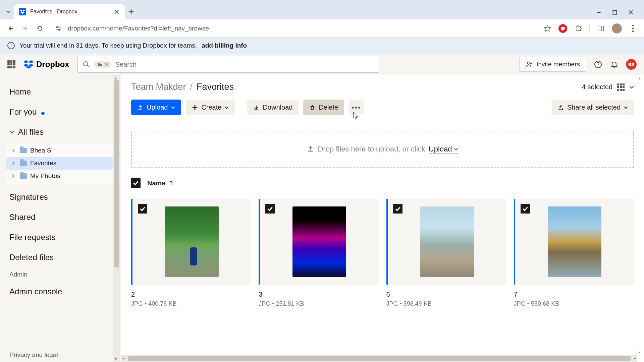 Image resolution: width=644 pixels, height=362 pixels. Describe the element at coordinates (59, 112) in the screenshot. I see `sidebar-for-you: For you` at that location.